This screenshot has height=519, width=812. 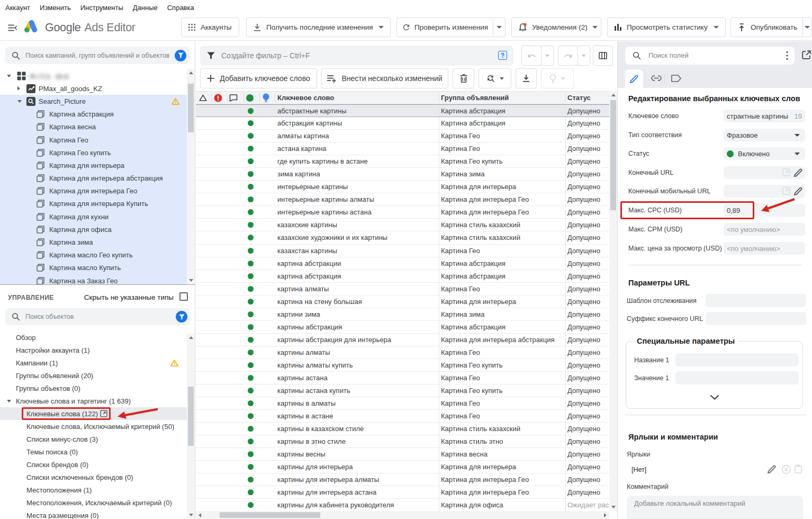 What do you see at coordinates (402, 365) in the screenshot?
I see `table-row: картины алматы купитьКартина Гео купитьД…` at bounding box center [402, 365].